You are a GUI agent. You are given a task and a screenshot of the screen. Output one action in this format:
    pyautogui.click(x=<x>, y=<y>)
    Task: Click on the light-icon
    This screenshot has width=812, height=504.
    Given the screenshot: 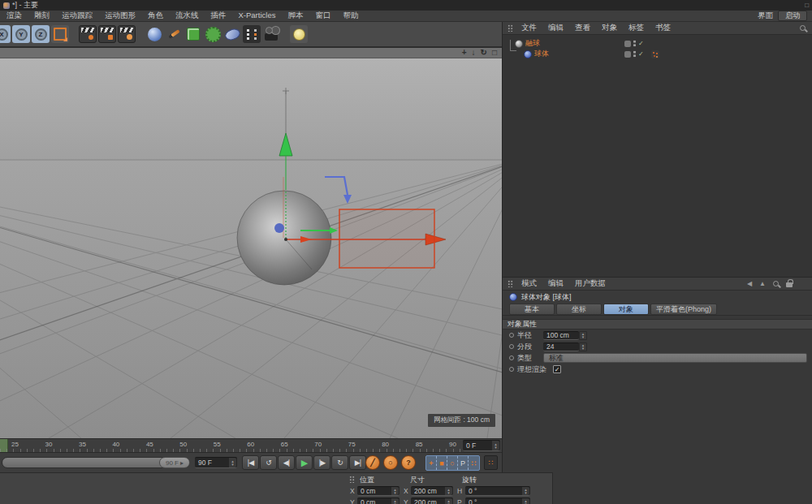 What is the action you would take?
    pyautogui.click(x=299, y=34)
    